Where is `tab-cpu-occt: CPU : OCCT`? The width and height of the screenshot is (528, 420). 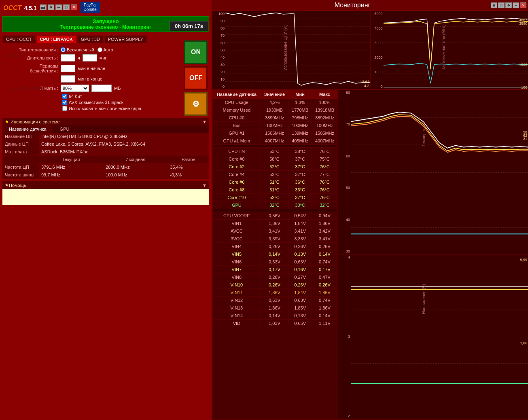
tab-cpu-occt: CPU : OCCT is located at coordinates (19, 39).